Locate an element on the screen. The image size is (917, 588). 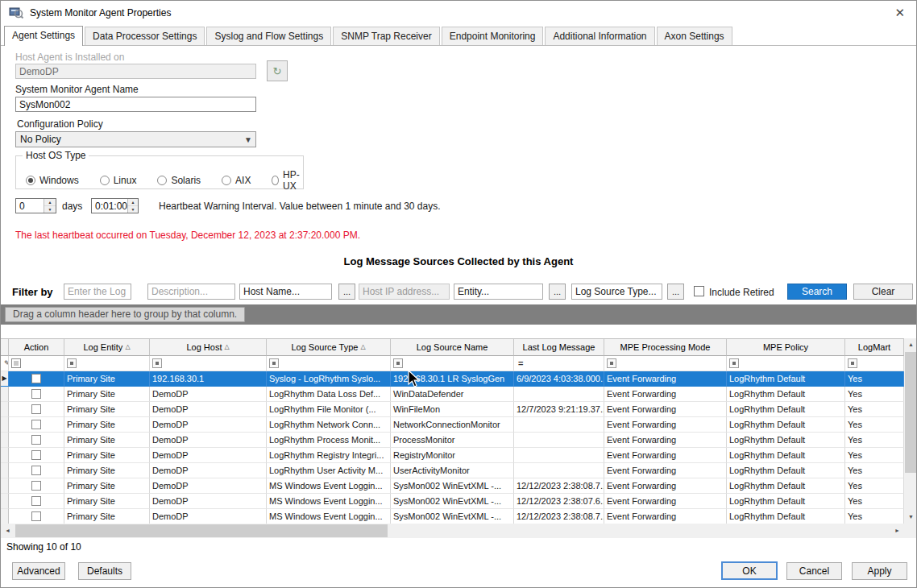
clear-button: Clear is located at coordinates (883, 292).